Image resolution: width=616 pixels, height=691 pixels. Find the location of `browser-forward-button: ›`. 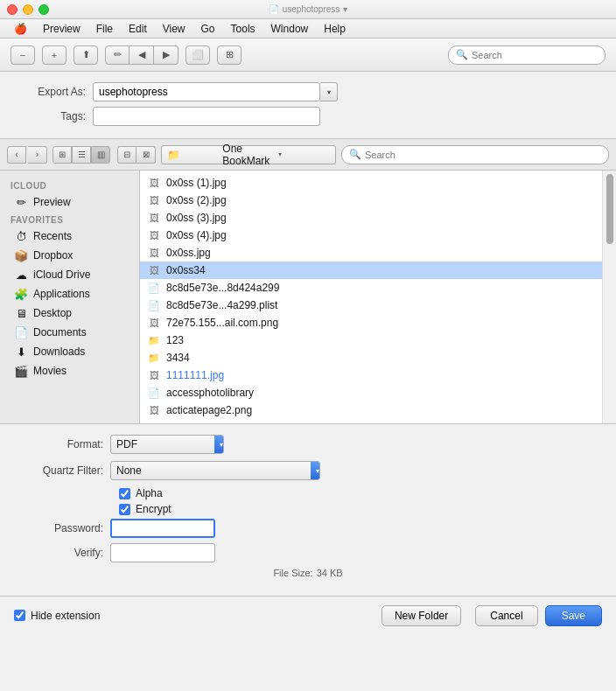

browser-forward-button: › is located at coordinates (38, 155).